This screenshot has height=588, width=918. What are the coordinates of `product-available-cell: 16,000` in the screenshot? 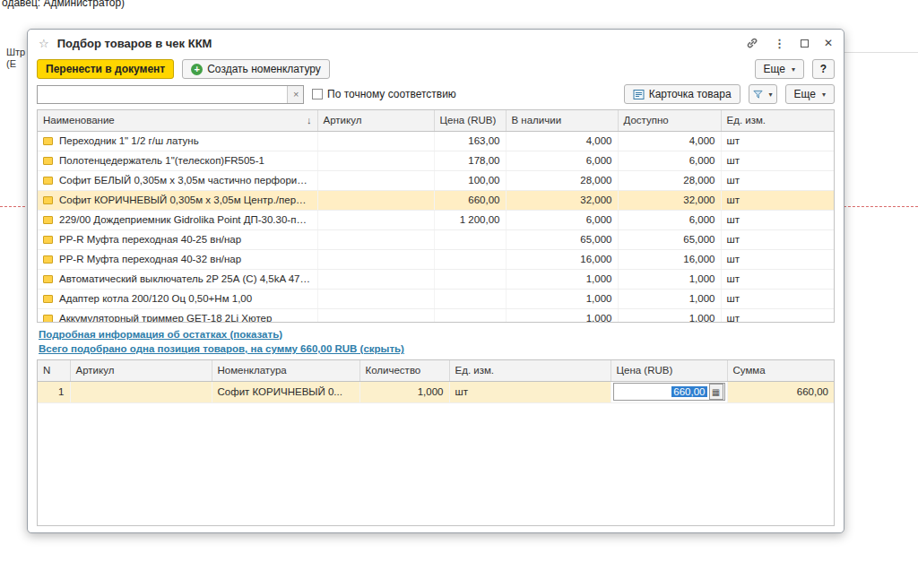 It's located at (669, 259).